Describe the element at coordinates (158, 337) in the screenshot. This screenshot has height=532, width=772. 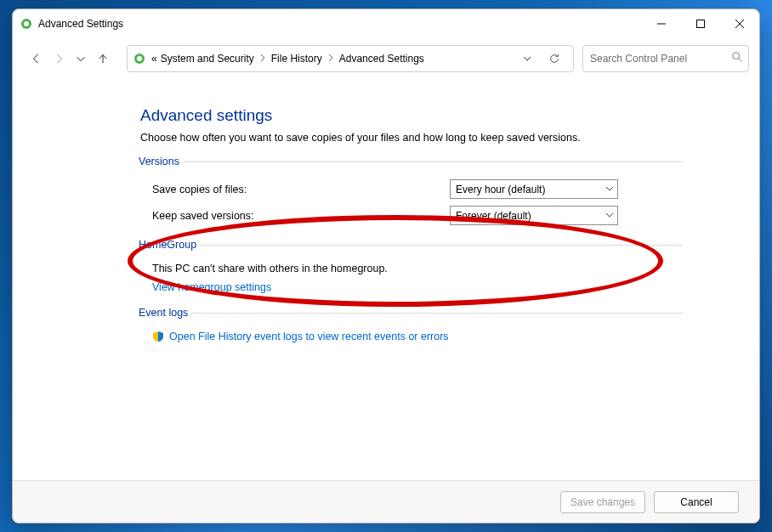
I see `shield-icon` at that location.